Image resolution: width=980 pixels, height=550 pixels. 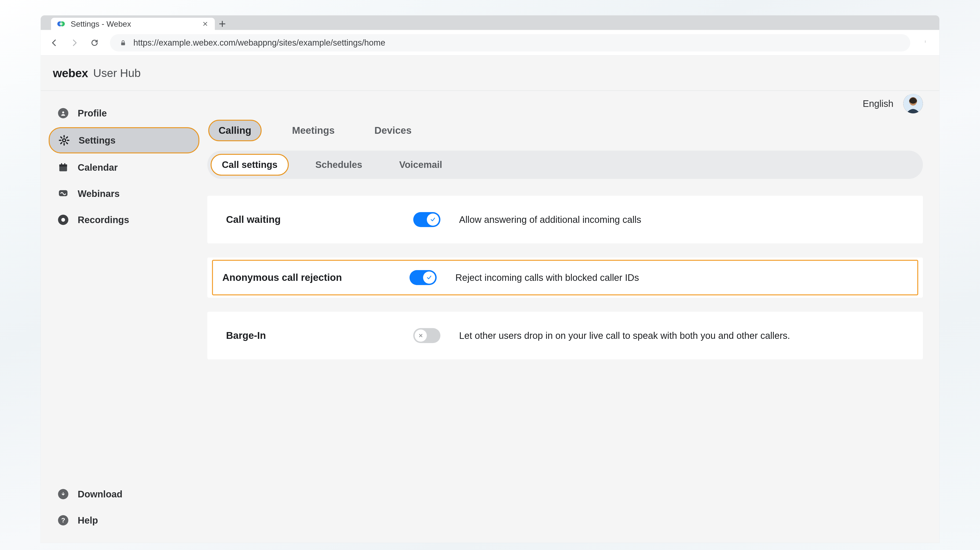 What do you see at coordinates (124, 167) in the screenshot?
I see `sidebar-item-calendar: Calendar` at bounding box center [124, 167].